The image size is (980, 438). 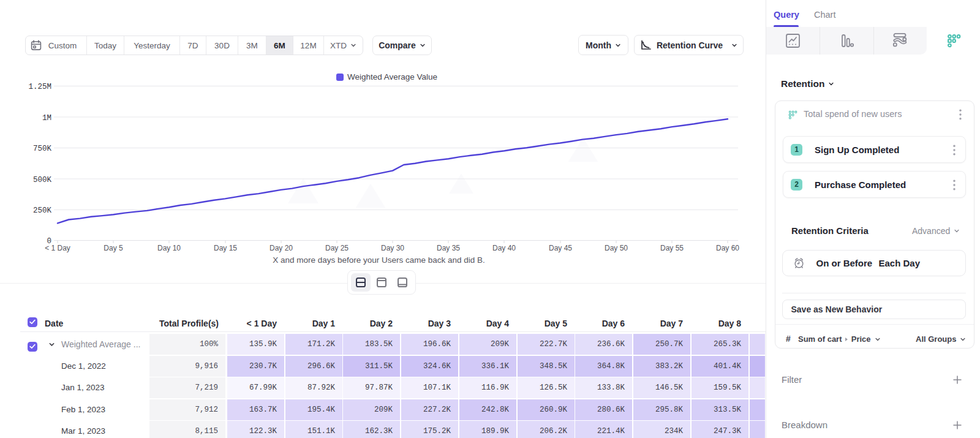 I want to click on svg-text: 750K, so click(x=43, y=149).